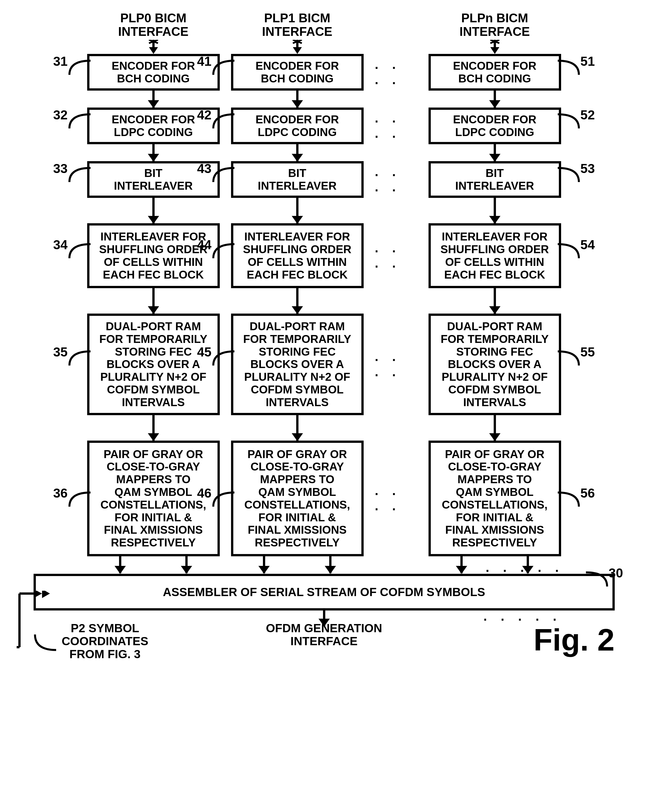 The image size is (648, 812). I want to click on ref-52: 52, so click(587, 115).